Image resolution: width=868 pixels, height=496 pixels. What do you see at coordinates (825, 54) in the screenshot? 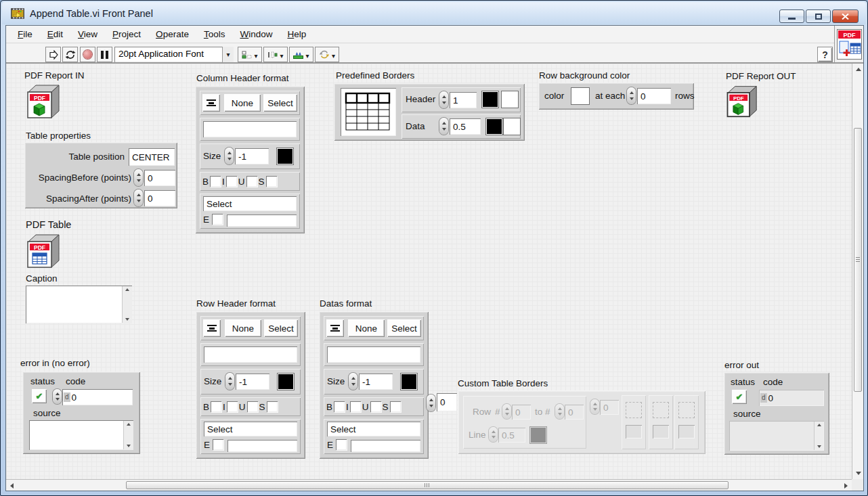
I see `help-button: ?` at bounding box center [825, 54].